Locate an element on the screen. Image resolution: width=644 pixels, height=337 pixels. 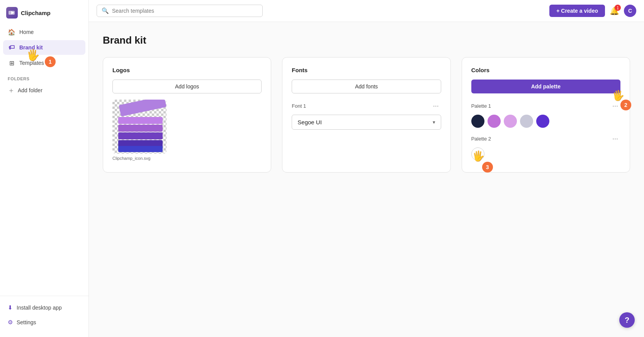
sidebar-item-home-label: Home is located at coordinates (26, 32).